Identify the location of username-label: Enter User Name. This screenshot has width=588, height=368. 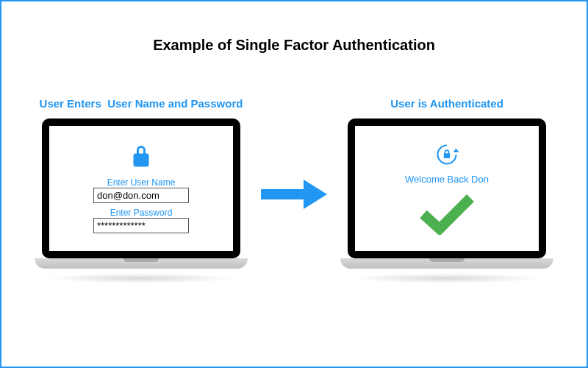
(141, 183).